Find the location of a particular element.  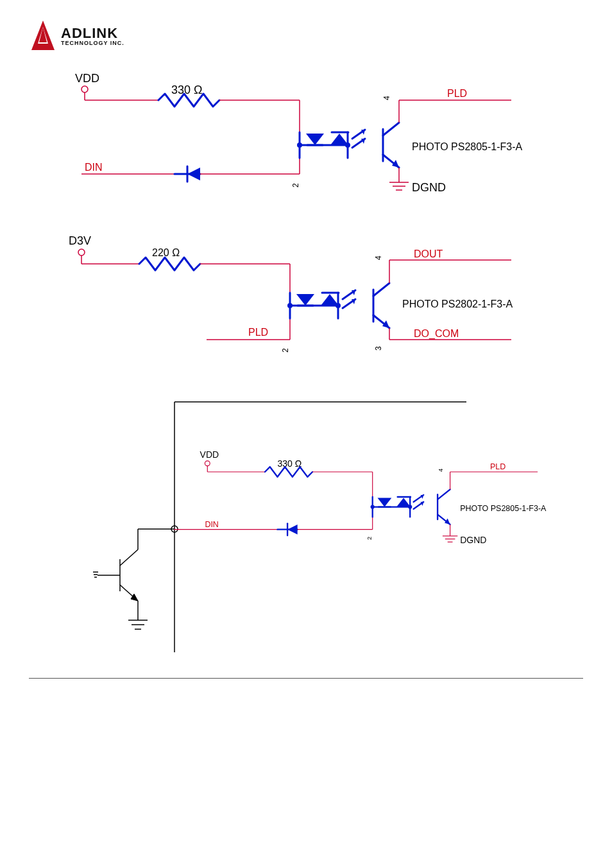

supply-label: D3V is located at coordinates (80, 241).